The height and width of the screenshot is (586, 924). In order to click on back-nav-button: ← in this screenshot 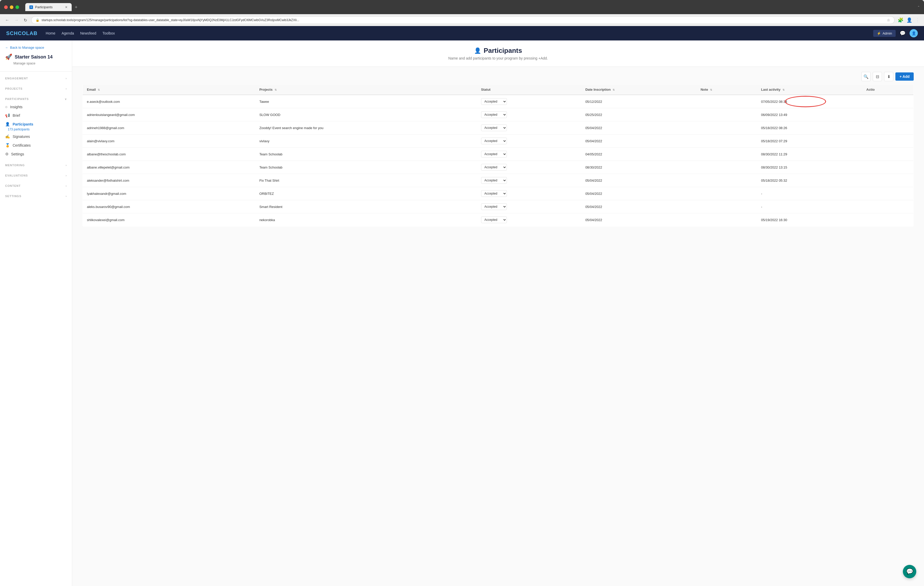, I will do `click(7, 20)`.